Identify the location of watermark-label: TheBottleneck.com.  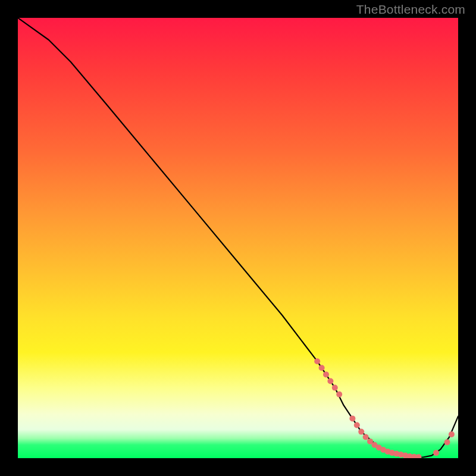
(411, 10).